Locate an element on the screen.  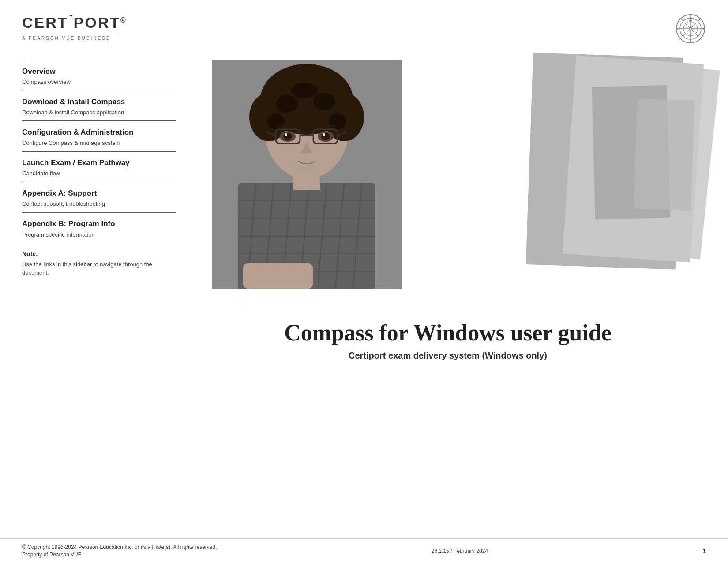
footer-center: 24.2.15 / February 2024 is located at coordinates (460, 551).